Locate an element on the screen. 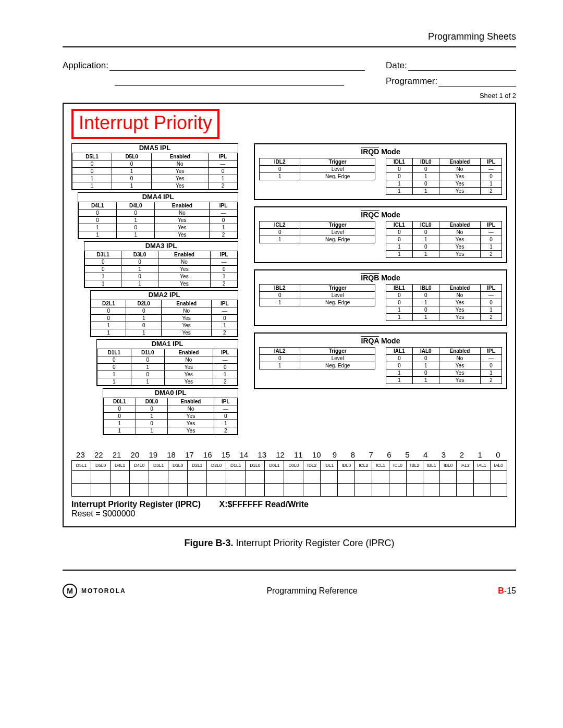 The image size is (563, 728). footer-page-suffix: -15 is located at coordinates (510, 591).